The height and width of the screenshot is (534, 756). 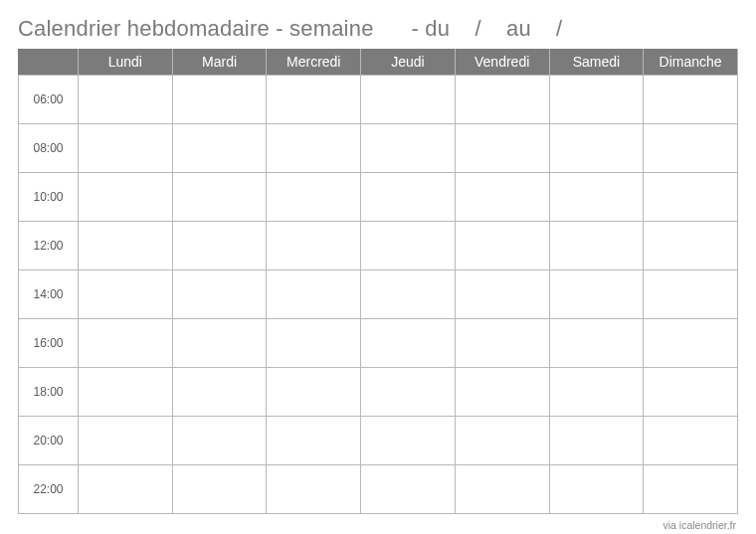 I want to click on table-row: 08:00, so click(x=378, y=147).